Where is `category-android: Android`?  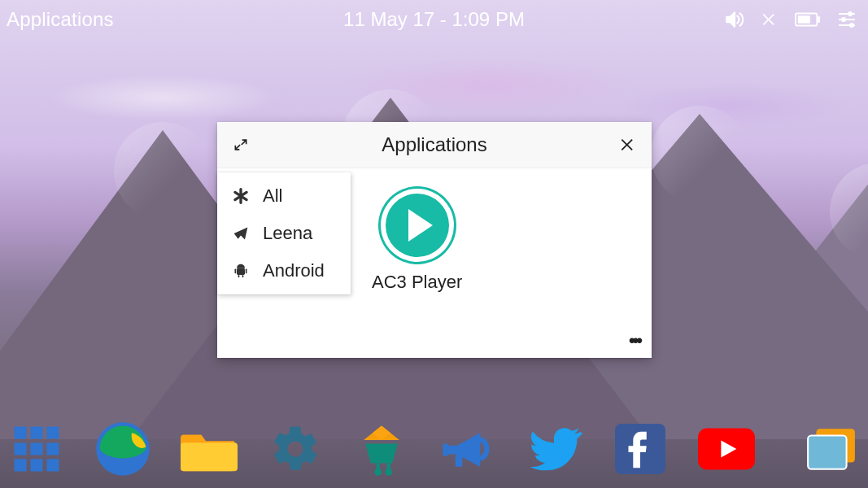
category-android: Android is located at coordinates (284, 271).